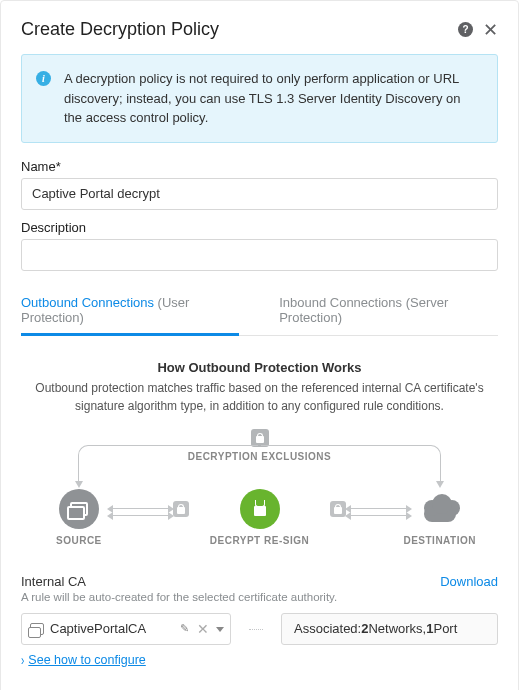  What do you see at coordinates (340, 302) in the screenshot?
I see `tab-inbound-label: Inbound Connections` at bounding box center [340, 302].